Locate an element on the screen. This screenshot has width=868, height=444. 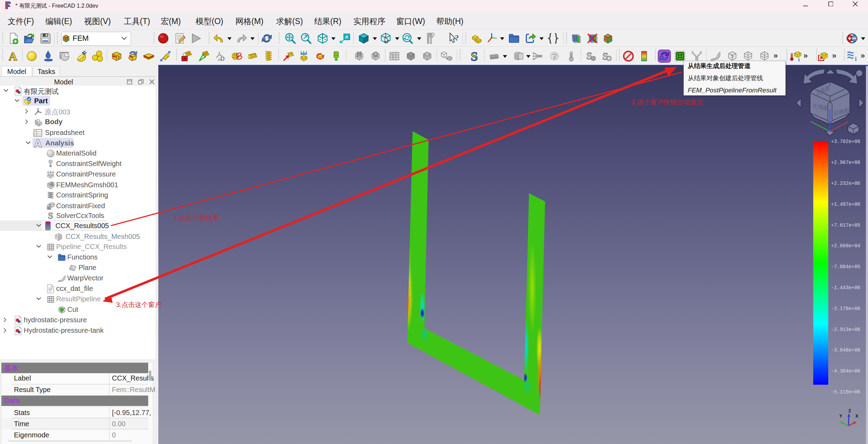
svg-text: G is located at coordinates (376, 54).